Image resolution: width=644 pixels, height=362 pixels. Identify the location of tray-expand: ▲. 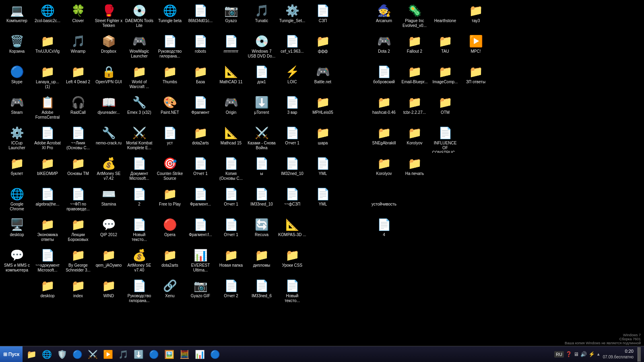
(599, 354).